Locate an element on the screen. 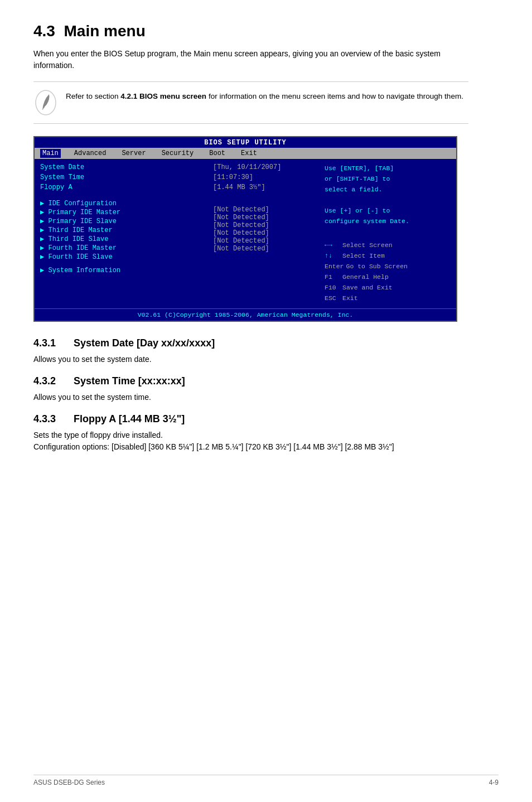 The height and width of the screenshot is (802, 532). subsection-431: 4.3.1 System Date [Day xx/xx/xxxx] Allow… is located at coordinates (266, 351).